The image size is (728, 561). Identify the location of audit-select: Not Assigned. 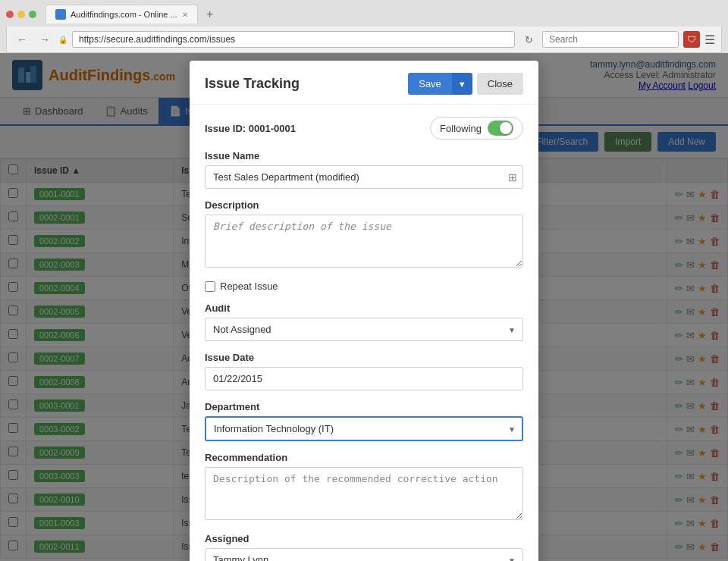
(364, 329).